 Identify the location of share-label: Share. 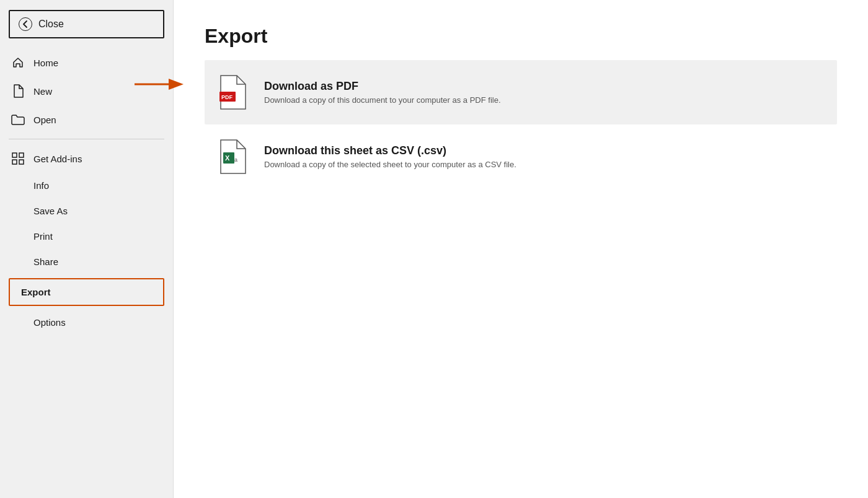
(46, 261).